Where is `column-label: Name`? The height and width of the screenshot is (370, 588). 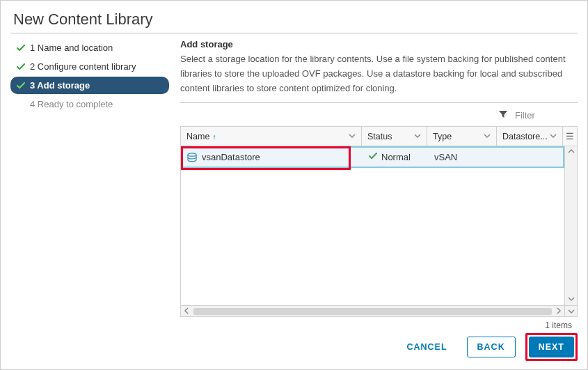 column-label: Name is located at coordinates (198, 137).